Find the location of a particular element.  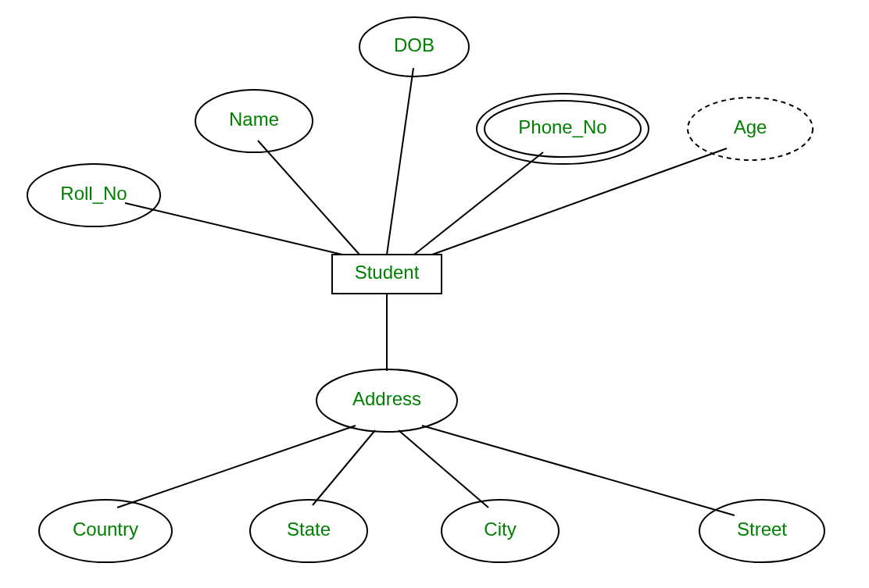

attr-age-label: Age is located at coordinates (750, 127).